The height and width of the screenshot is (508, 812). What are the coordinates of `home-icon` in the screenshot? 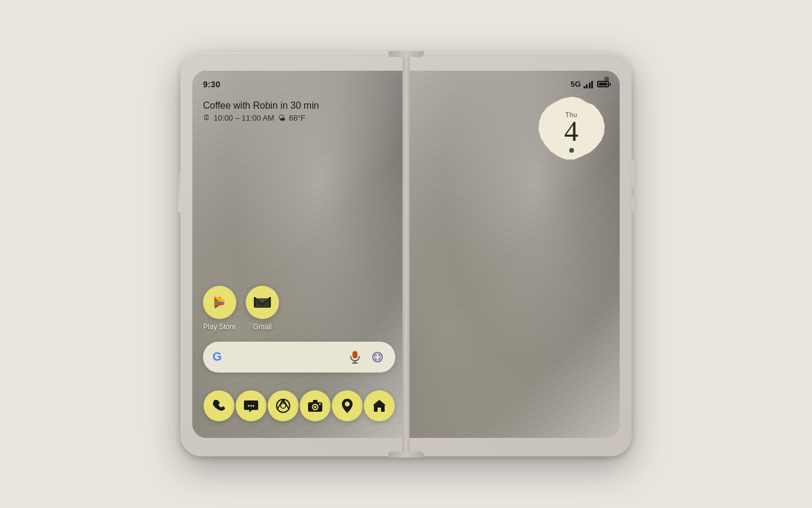 It's located at (379, 406).